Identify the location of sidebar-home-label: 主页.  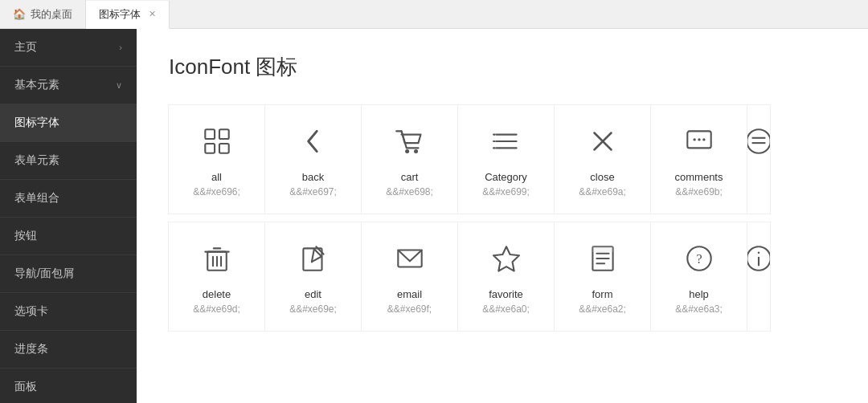
(26, 47).